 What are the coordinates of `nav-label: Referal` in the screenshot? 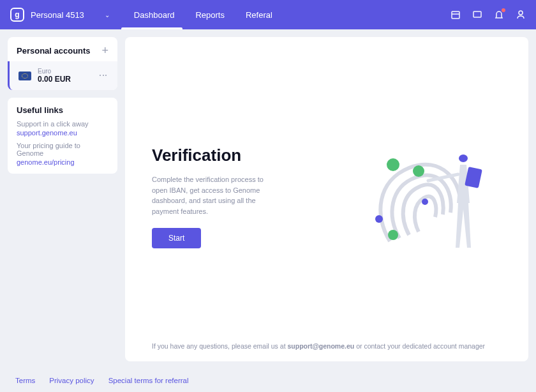 It's located at (259, 15).